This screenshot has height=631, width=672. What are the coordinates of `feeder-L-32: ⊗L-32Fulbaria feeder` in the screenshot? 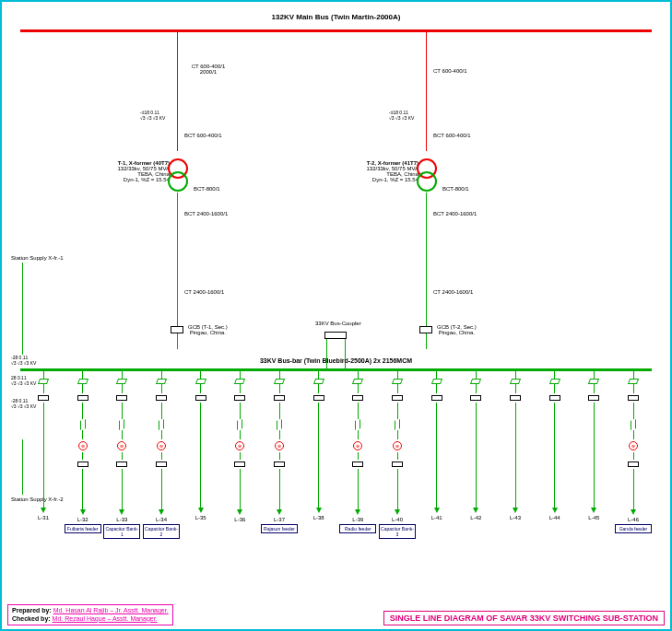 It's located at (83, 452).